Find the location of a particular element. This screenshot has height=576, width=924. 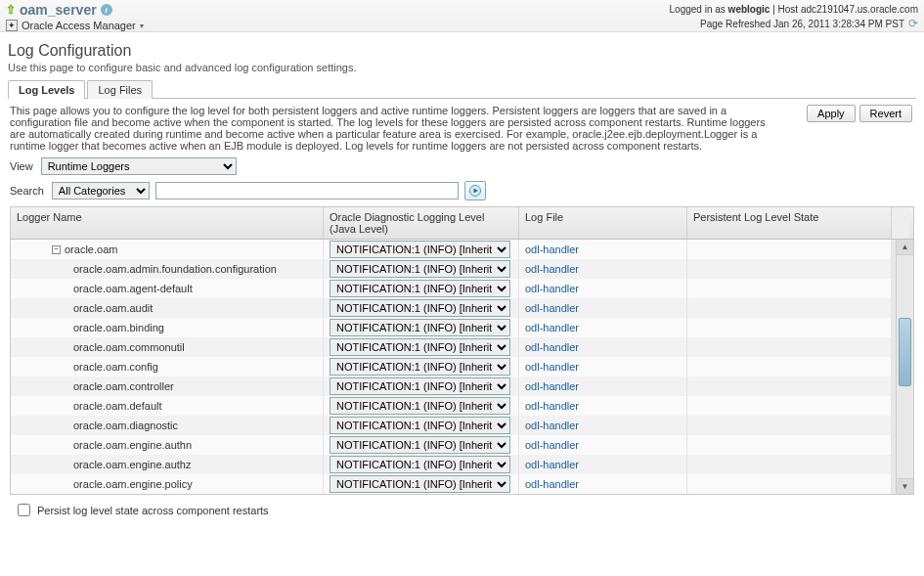

login-info: Logged in as weblogic | Host adc2191047.… is located at coordinates (794, 10).